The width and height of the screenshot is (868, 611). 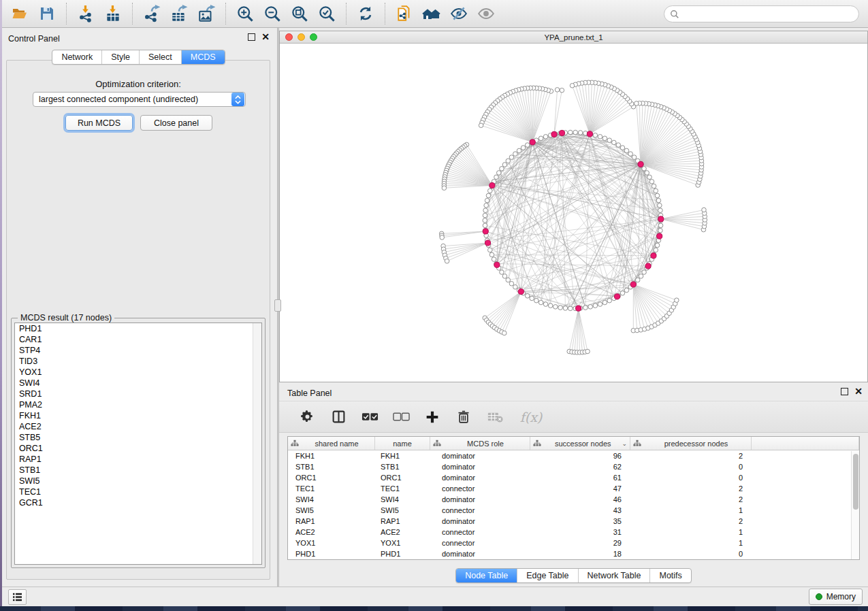 I want to click on mcds-result-item: SWI4, so click(x=138, y=383).